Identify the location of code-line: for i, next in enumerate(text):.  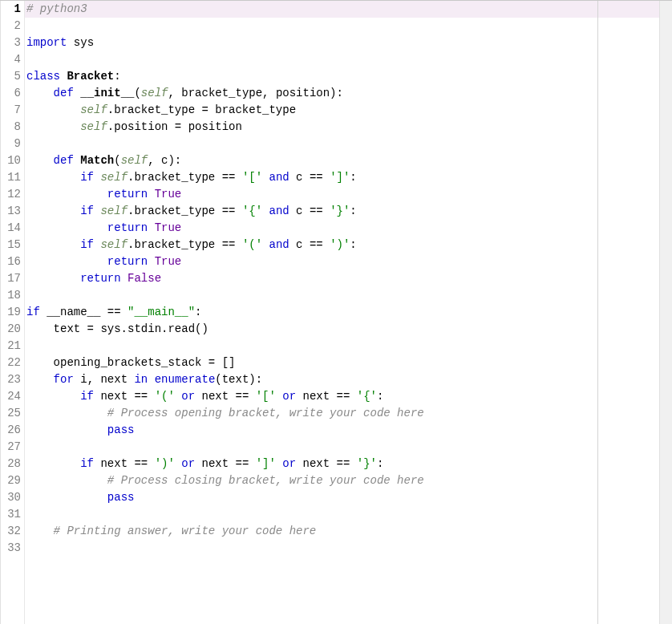
(348, 380).